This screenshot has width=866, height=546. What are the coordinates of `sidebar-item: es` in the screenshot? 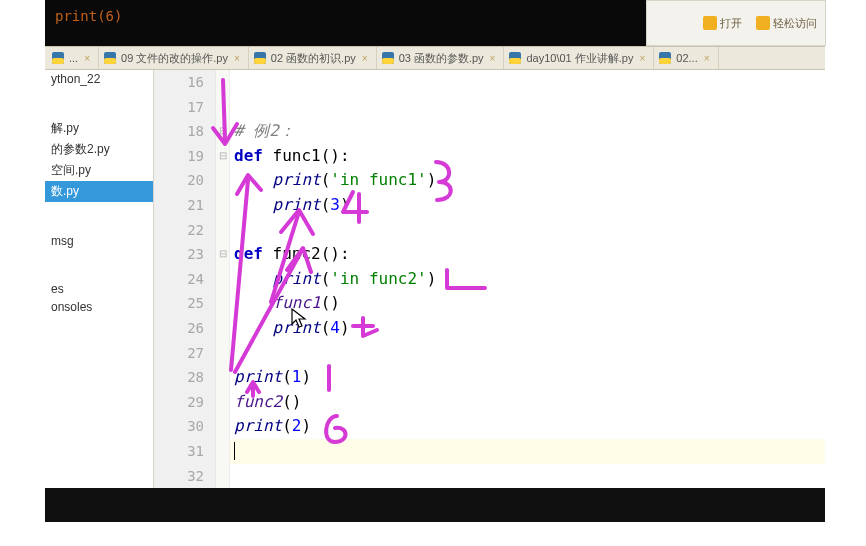 It's located at (99, 289).